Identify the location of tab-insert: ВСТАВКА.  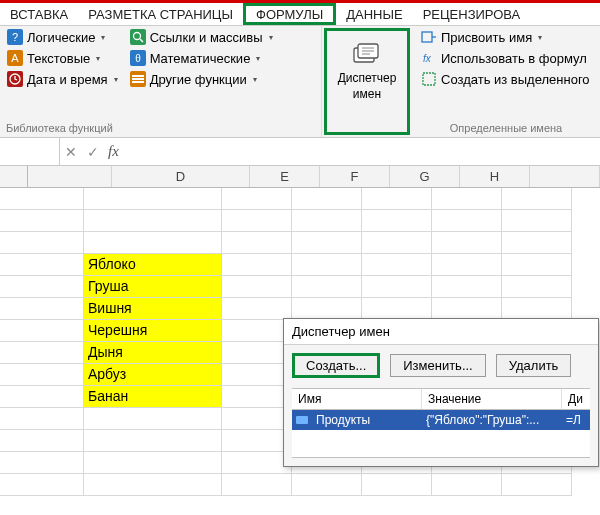
(39, 14).